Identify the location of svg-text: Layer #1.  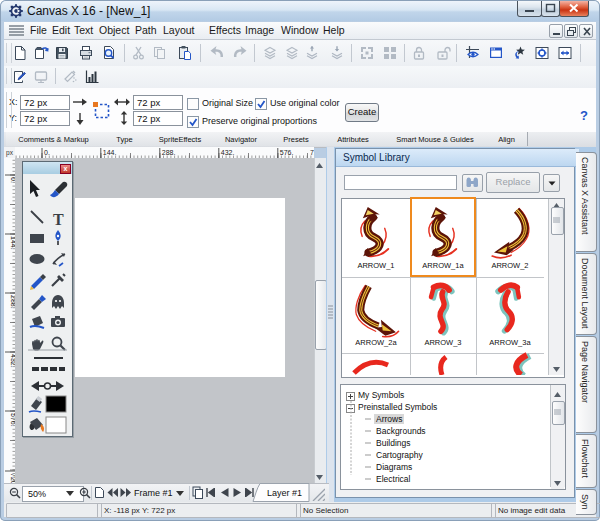
(284, 493).